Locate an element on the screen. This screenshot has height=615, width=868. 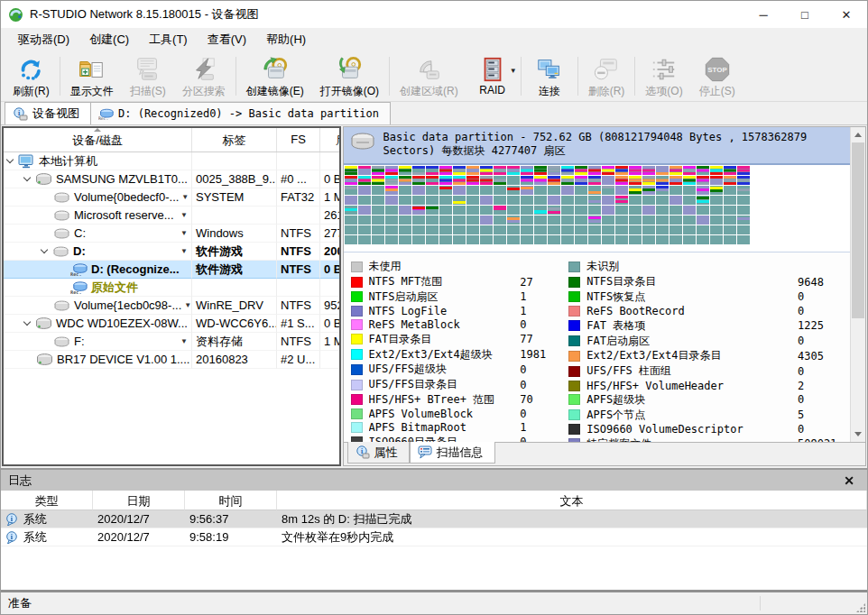
log-column-header-1: 日期 is located at coordinates (139, 500).